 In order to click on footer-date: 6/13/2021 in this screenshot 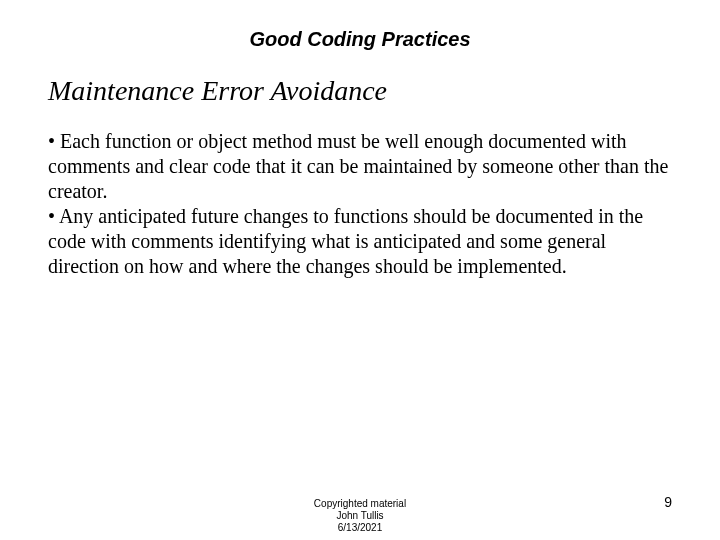, I will do `click(360, 528)`.